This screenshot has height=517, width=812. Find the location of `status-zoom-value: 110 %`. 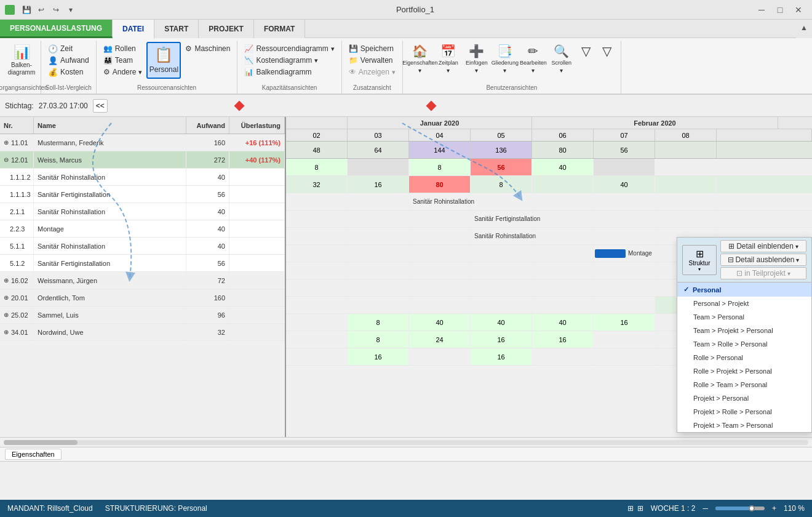

status-zoom-value: 110 % is located at coordinates (794, 508).